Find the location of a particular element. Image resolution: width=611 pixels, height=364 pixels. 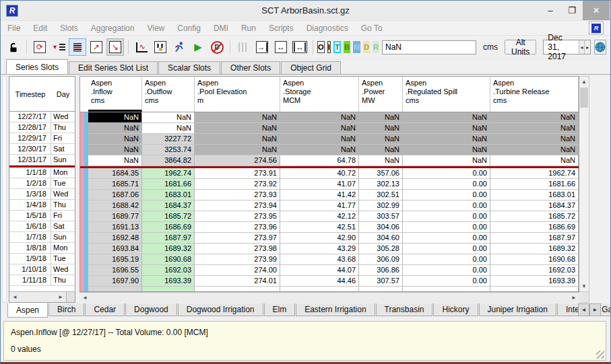

value-cell: 304.06 is located at coordinates (381, 227).